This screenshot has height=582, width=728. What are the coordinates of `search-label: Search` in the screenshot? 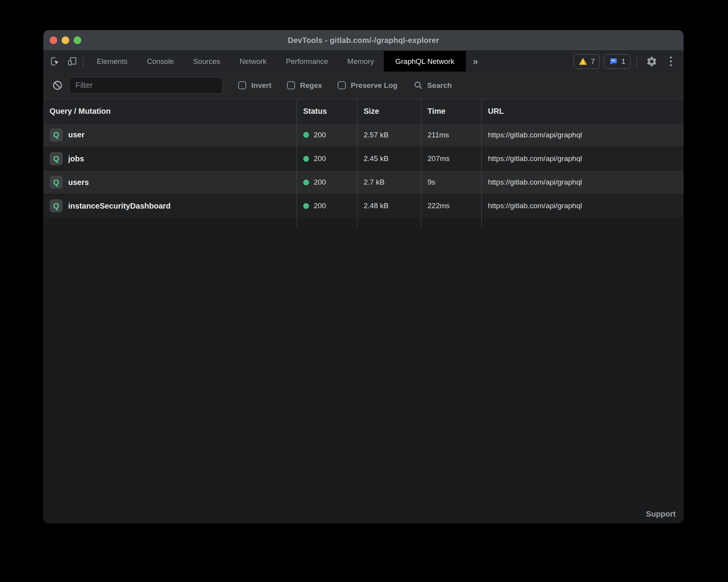 It's located at (439, 86).